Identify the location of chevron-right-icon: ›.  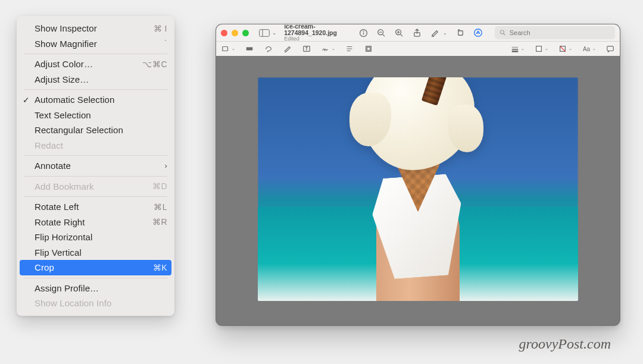
(166, 165).